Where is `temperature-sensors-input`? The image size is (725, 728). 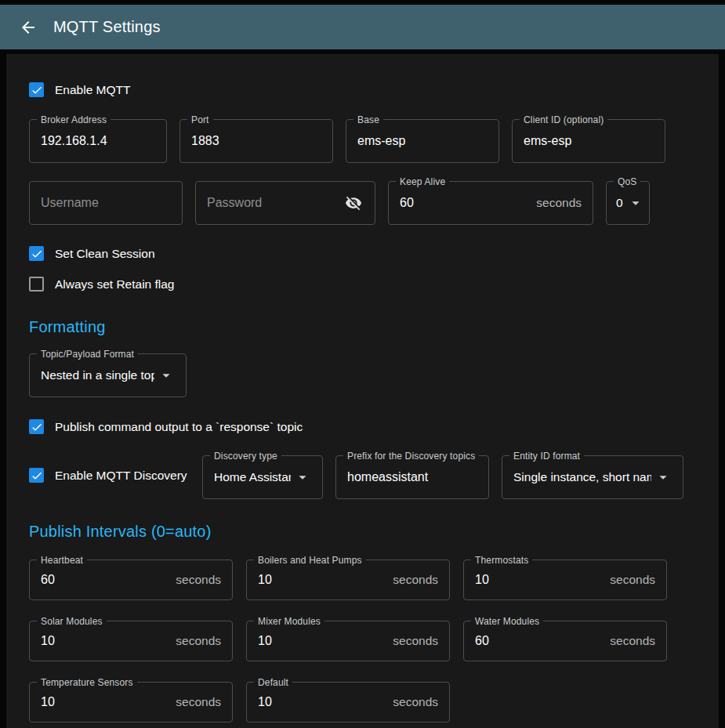 temperature-sensors-input is located at coordinates (105, 702).